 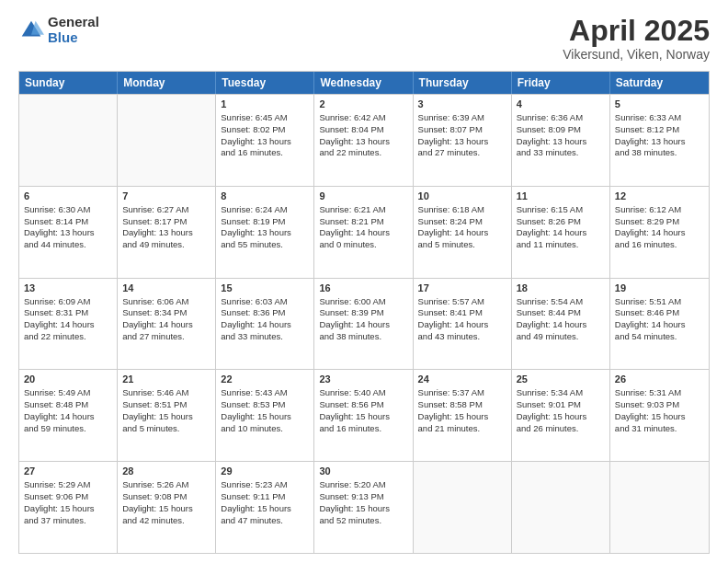 What do you see at coordinates (68, 324) in the screenshot?
I see `calendar-cell: 13Sunrise: 6:09 AM Sunset: 8:31 PM Dayli…` at bounding box center [68, 324].